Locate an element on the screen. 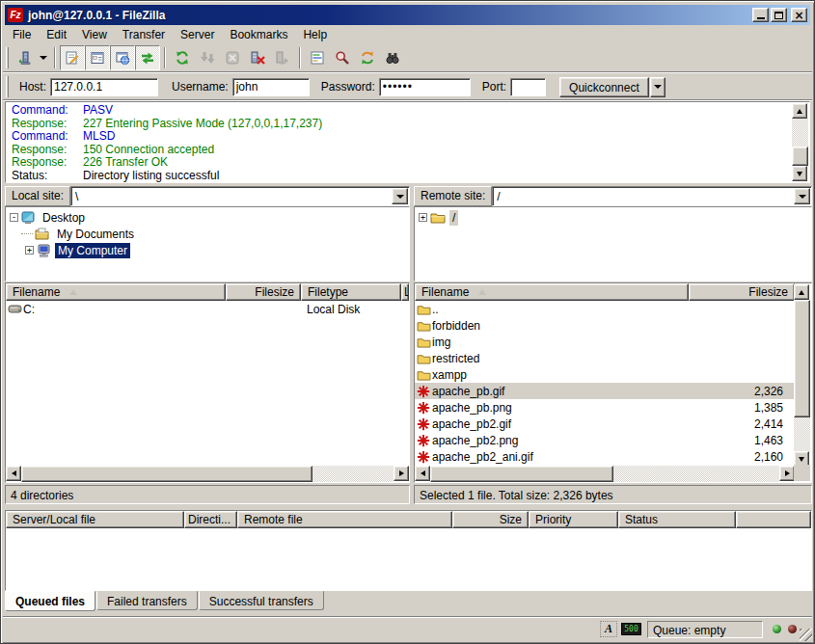 Image resolution: width=815 pixels, height=644 pixels. file-row: img is located at coordinates (605, 341).